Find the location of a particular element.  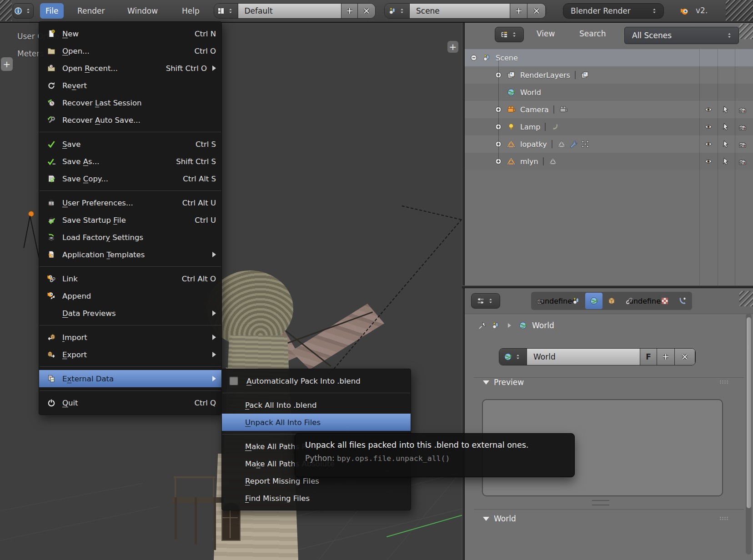

tab-render-layers: undefined is located at coordinates (558, 301).